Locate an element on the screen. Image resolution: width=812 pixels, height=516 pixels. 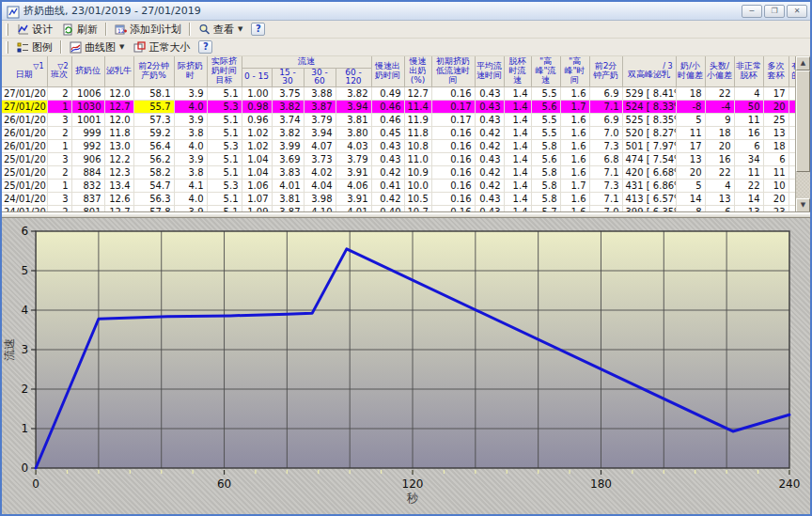
table-cell: 1.02 is located at coordinates (257, 133).